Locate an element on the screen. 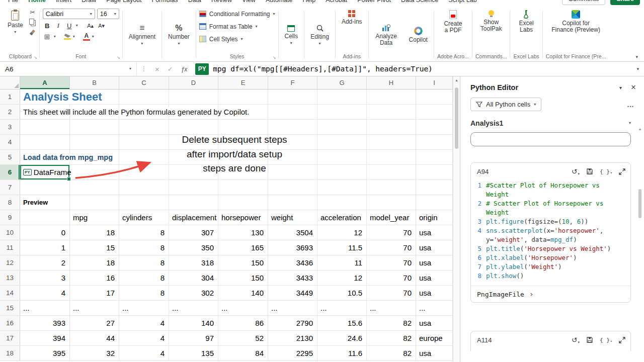 The image size is (644, 362). code-text: #Scatter Plot of Horsepower vs Weight is located at coordinates (557, 190).